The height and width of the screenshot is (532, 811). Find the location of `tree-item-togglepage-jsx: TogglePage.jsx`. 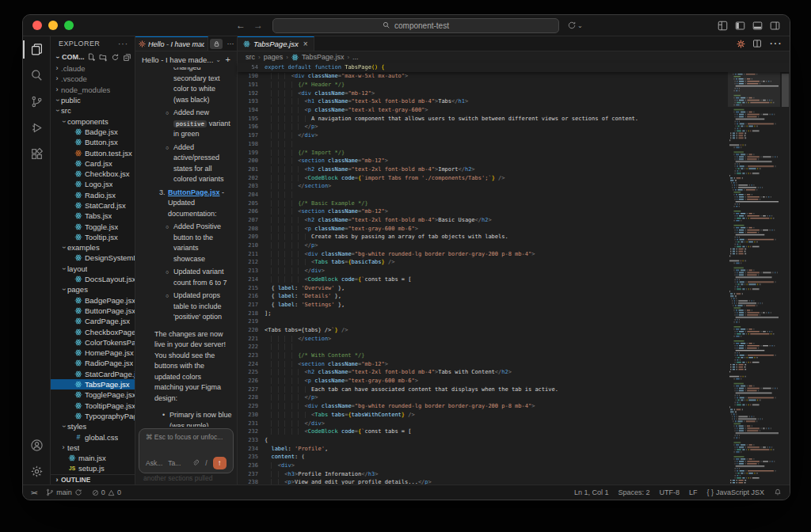

tree-item-togglepage-jsx: TogglePage.jsx is located at coordinates (93, 394).